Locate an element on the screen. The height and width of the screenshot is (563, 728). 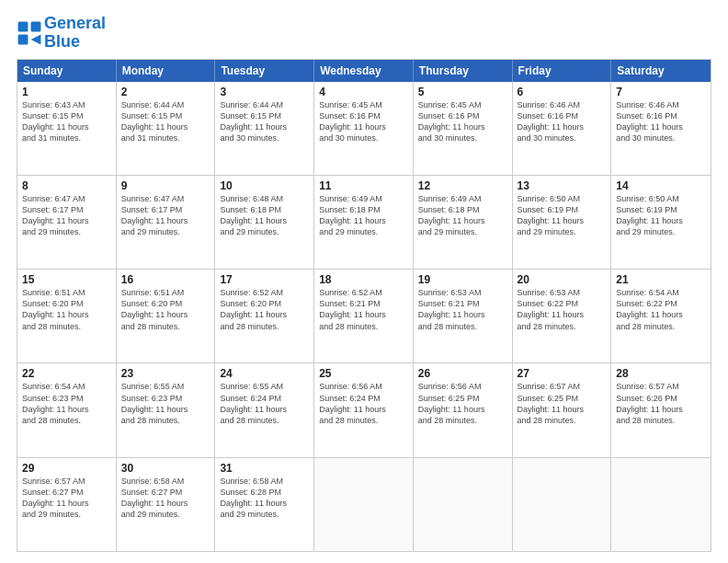
day-cell-13: 13Sunrise: 6:50 AM Sunset: 6:19 PM Dayli… is located at coordinates (563, 223).